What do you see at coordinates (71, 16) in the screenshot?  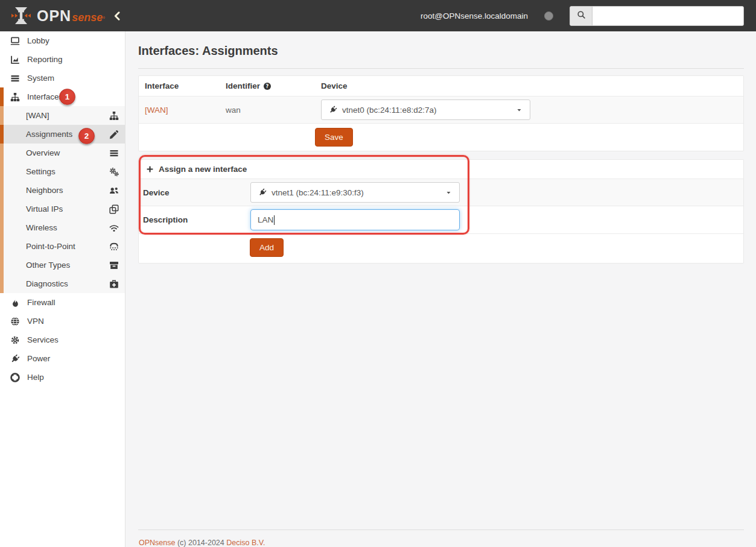 I see `opnsense-logo-text: OPN sense °` at bounding box center [71, 16].